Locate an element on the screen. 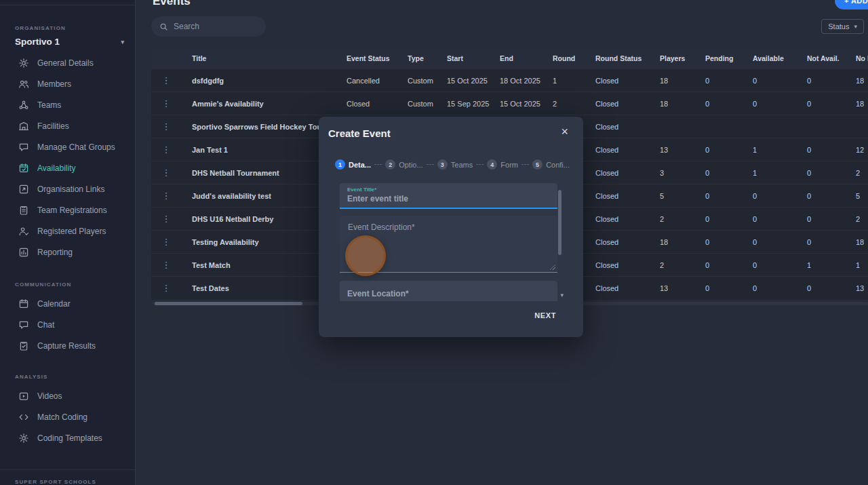 Image resolution: width=868 pixels, height=485 pixels. org-selector: Sportivo 1 ▾ is located at coordinates (69, 42).